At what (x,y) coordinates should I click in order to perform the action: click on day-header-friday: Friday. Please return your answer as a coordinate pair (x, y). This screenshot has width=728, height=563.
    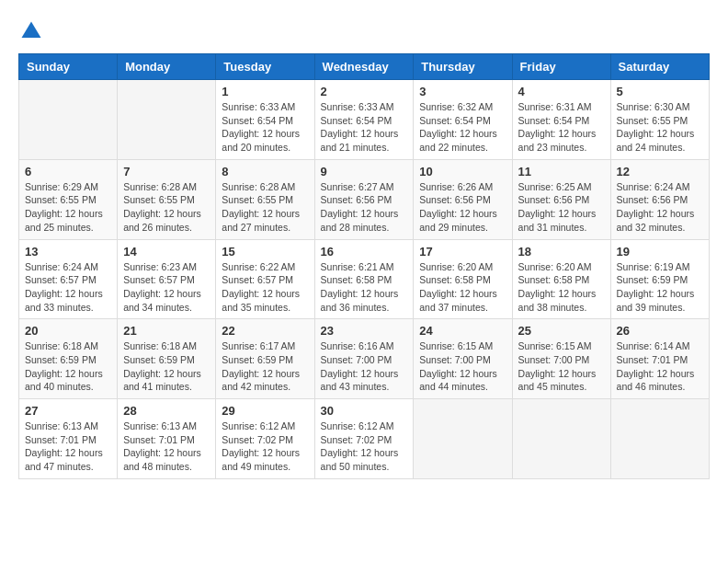
    Looking at the image, I should click on (561, 67).